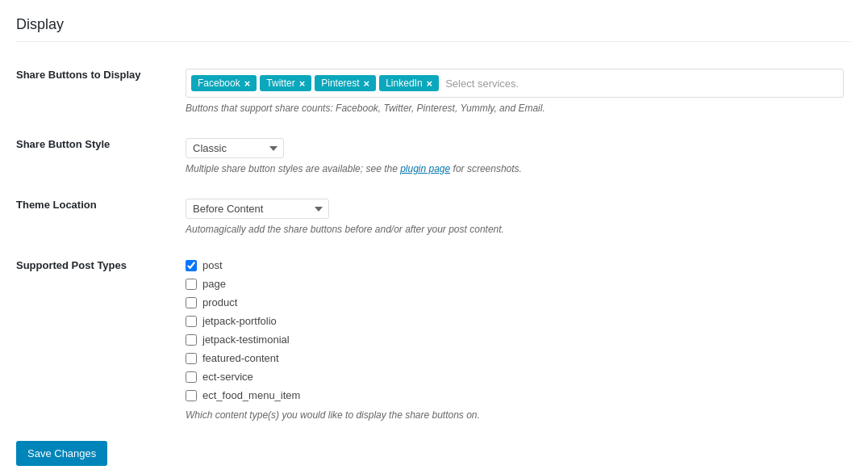 The width and height of the screenshot is (868, 474). What do you see at coordinates (97, 157) in the screenshot?
I see `share-button-style-label: Share Button Style` at bounding box center [97, 157].